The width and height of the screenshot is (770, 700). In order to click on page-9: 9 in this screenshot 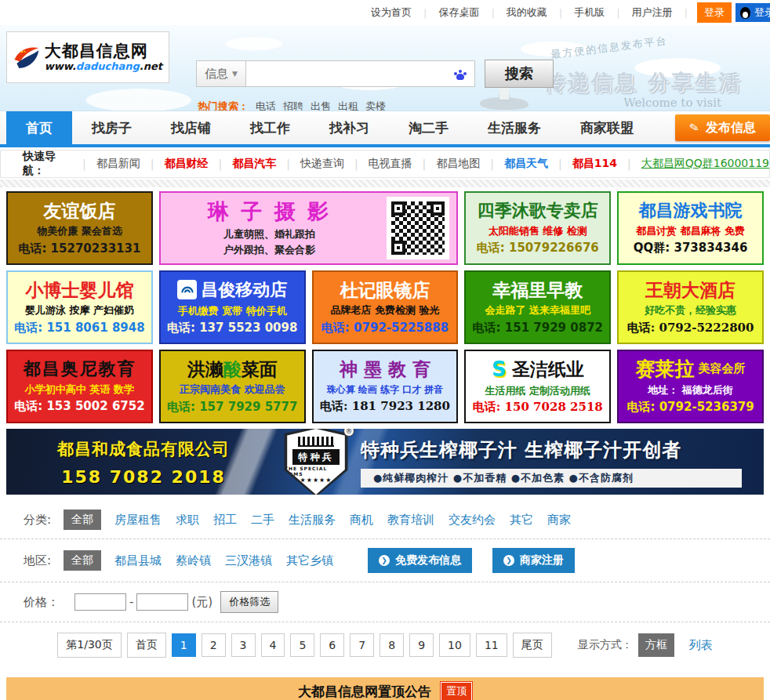, I will do `click(422, 645)`.